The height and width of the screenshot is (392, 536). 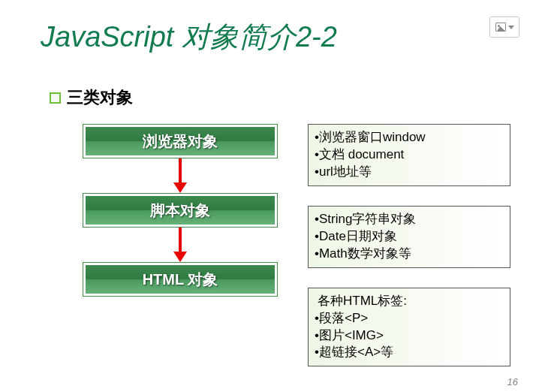 I want to click on flow-node-label: 脚本对象, so click(x=180, y=210).